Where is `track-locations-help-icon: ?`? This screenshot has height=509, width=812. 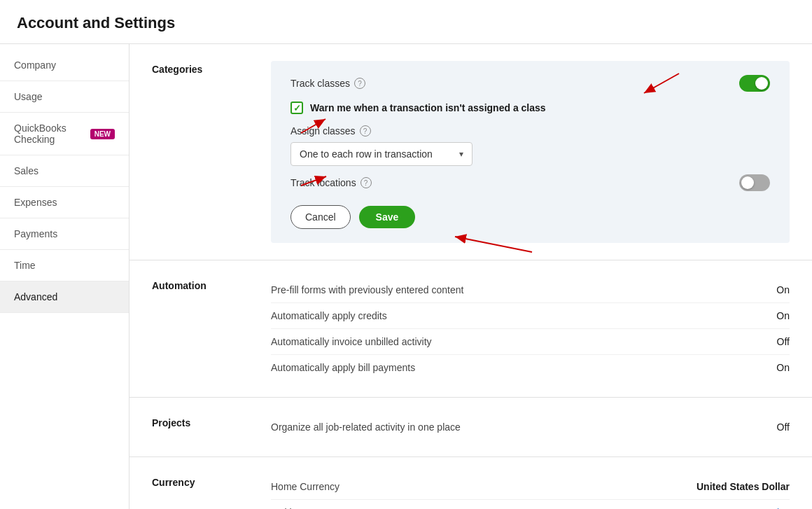
track-locations-help-icon: ? is located at coordinates (366, 183).